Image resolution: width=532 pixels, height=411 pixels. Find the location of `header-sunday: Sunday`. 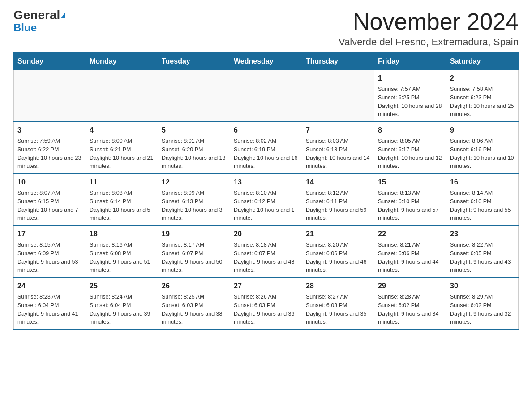

header-sunday: Sunday is located at coordinates (50, 62).